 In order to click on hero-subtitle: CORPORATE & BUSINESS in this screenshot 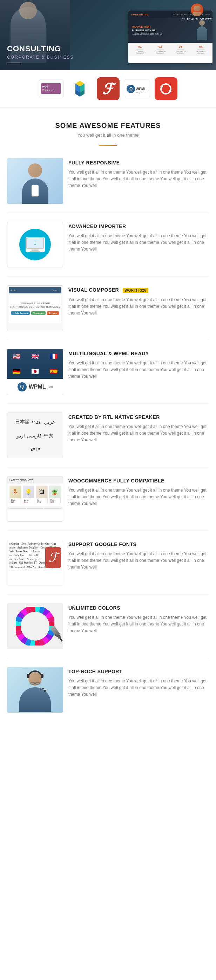, I will do `click(40, 57)`.